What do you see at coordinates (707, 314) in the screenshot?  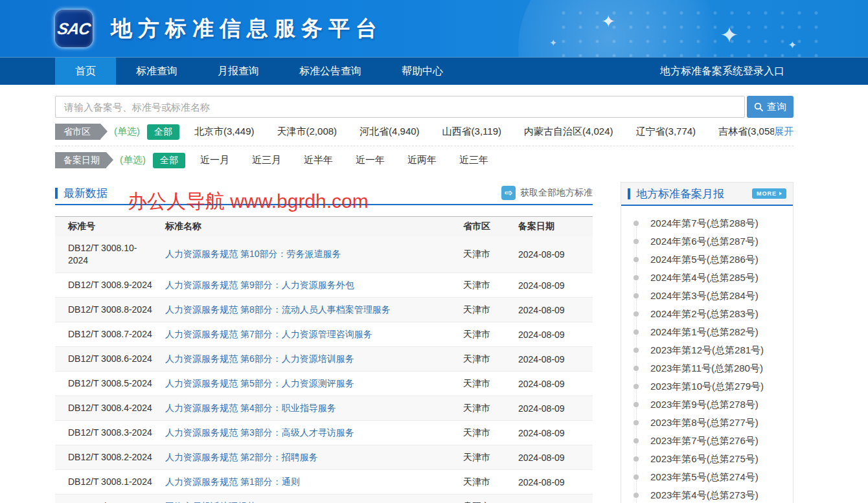 I see `monthly-report-item: 2024年第2号(总第283号)` at bounding box center [707, 314].